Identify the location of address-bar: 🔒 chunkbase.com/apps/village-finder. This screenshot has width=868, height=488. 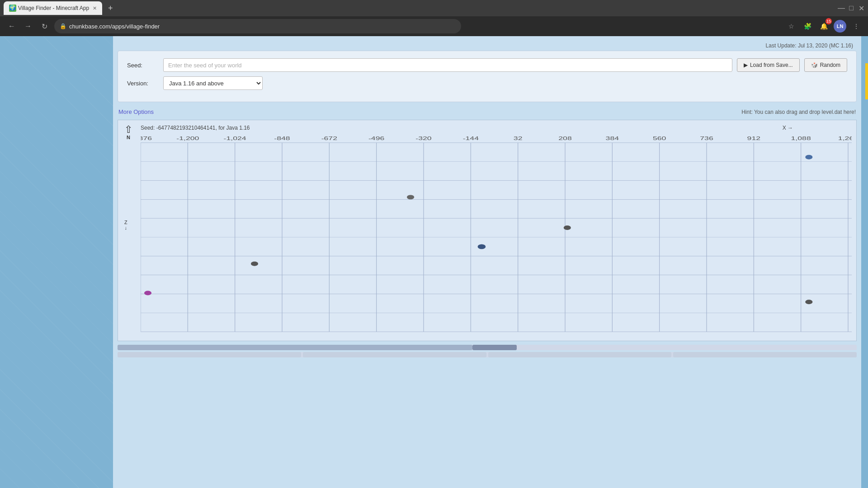
(258, 26).